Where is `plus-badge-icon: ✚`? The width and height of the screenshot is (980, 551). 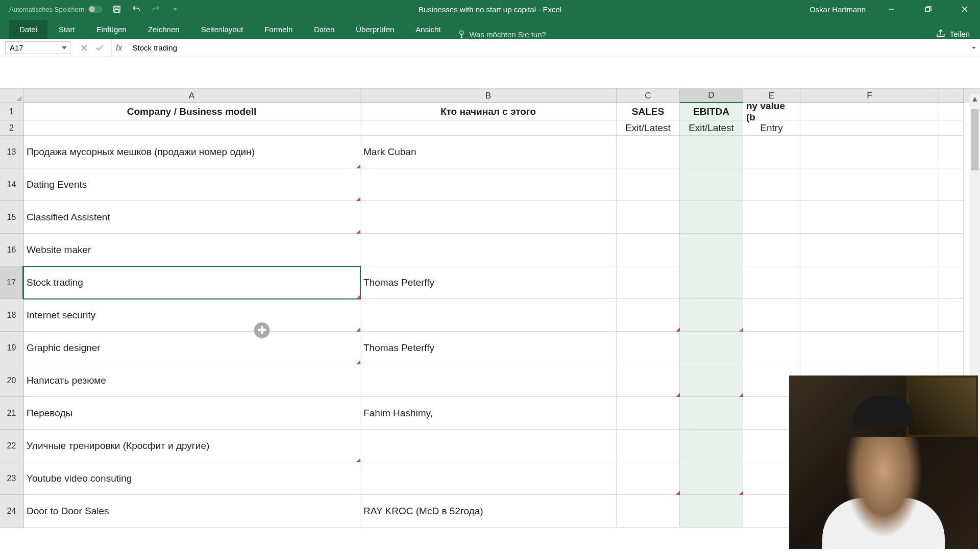 plus-badge-icon: ✚ is located at coordinates (262, 330).